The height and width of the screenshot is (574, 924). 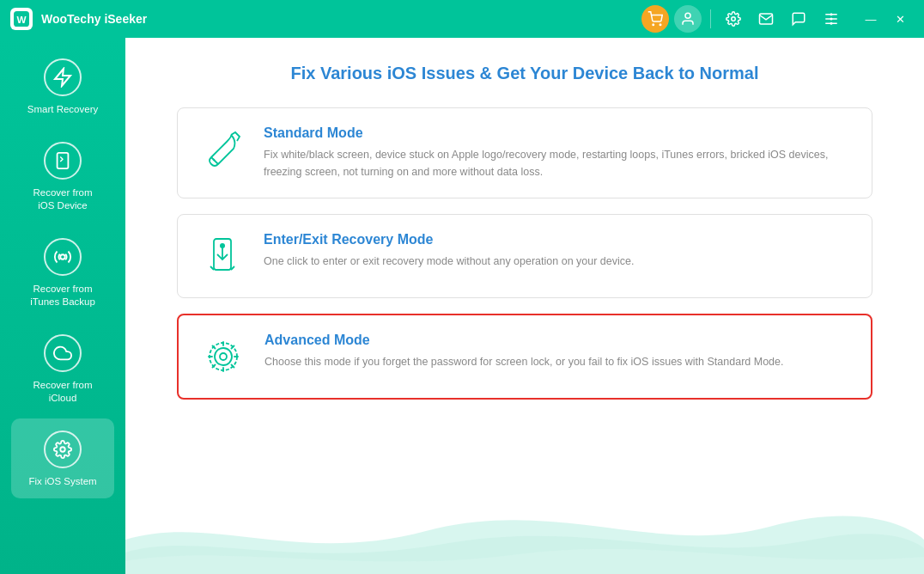 What do you see at coordinates (557, 163) in the screenshot?
I see `standard-mode-desc: Fix white/black screen, device stuck on …` at bounding box center [557, 163].